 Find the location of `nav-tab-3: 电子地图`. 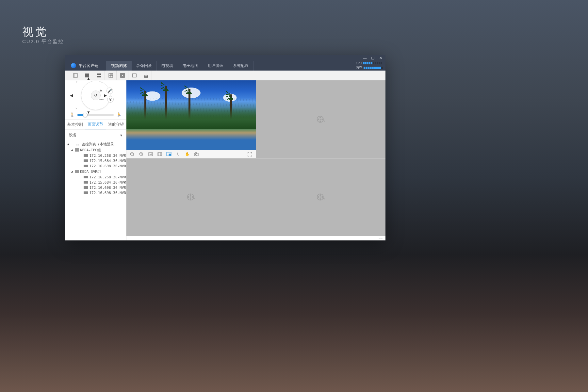

nav-tab-3: 电子地图 is located at coordinates (190, 66).